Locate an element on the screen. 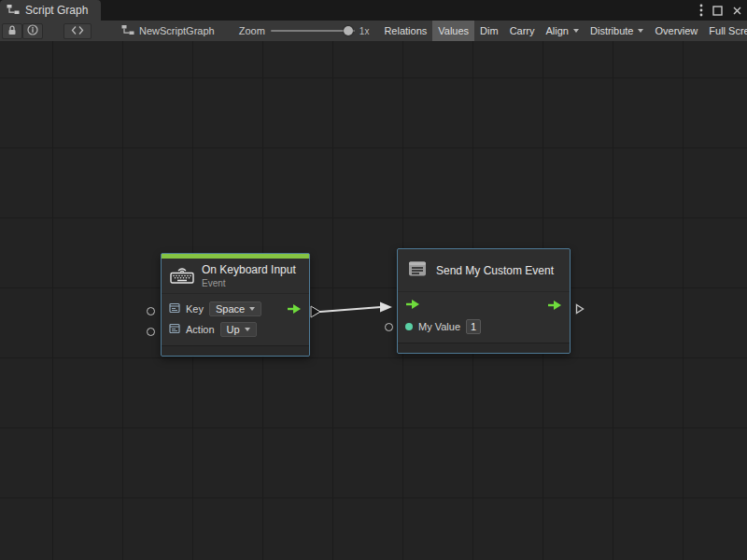 This screenshot has height=560, width=747. lock-icon is located at coordinates (12, 32).